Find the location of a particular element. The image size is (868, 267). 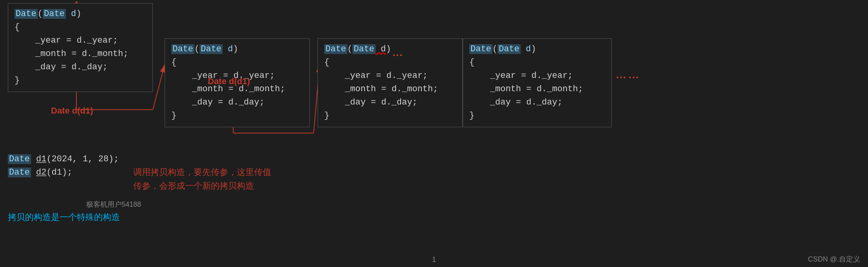

panel4-line4: _month = d._month; is located at coordinates (537, 89).